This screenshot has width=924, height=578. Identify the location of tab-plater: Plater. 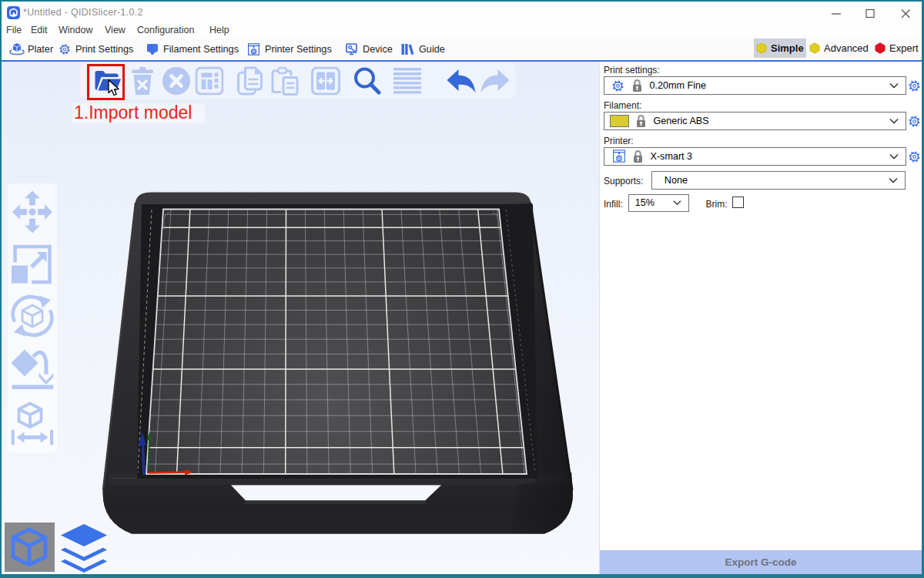
(31, 49).